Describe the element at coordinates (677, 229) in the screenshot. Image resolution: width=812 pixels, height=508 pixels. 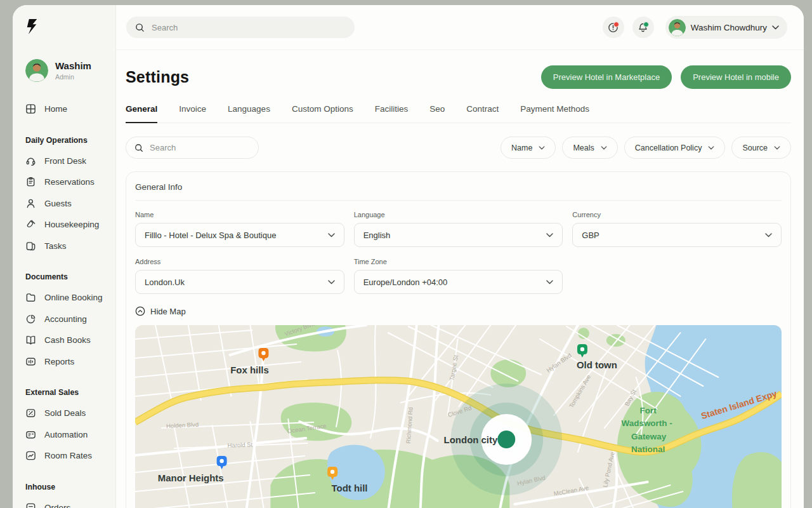
I see `field-currency: Currency GBP` at that location.